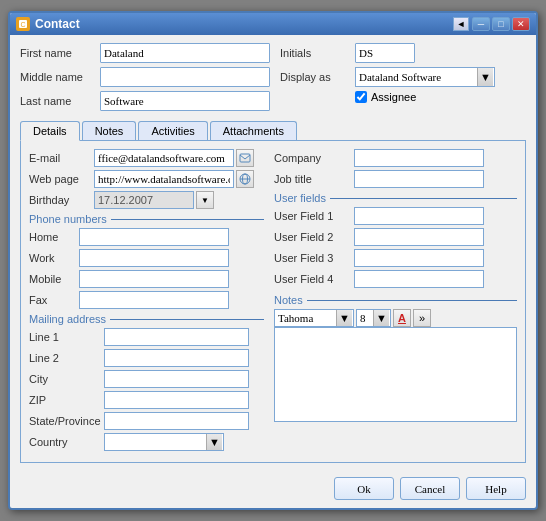 This screenshot has width=546, height=521. What do you see at coordinates (419, 158) in the screenshot?
I see `company-input` at bounding box center [419, 158].